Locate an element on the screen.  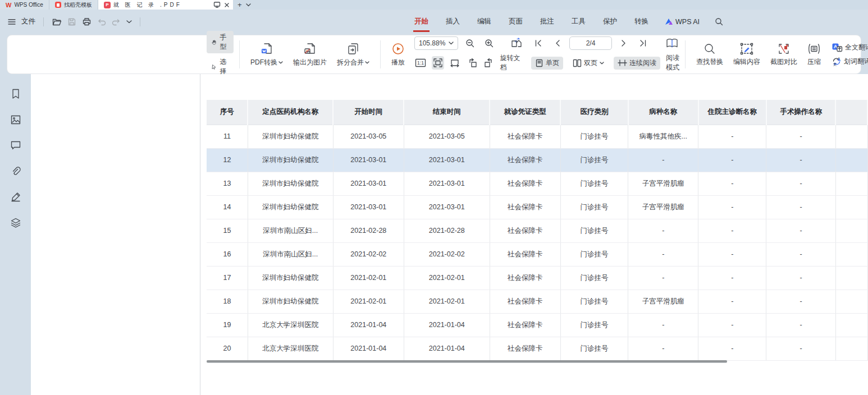
tab-document-active: P 就 医 记 录 .PDF is located at coordinates (166, 4).